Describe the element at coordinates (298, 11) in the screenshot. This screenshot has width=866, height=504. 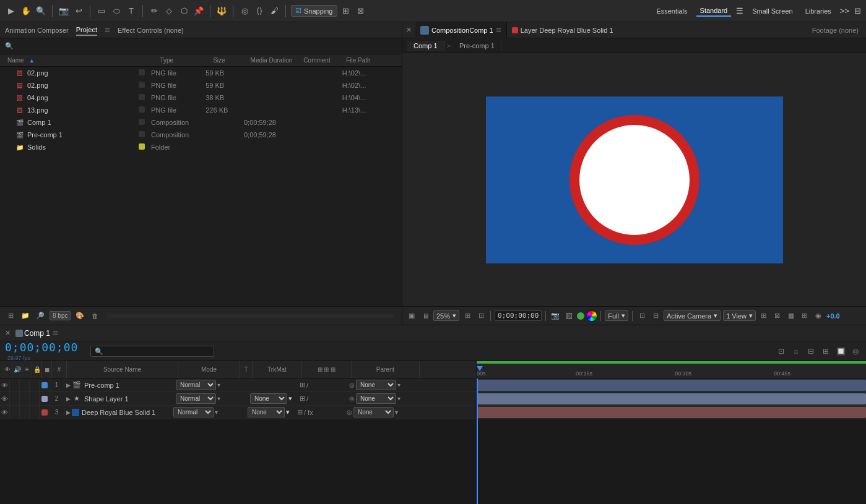
I see `snapping-checkbox: ☑` at that location.